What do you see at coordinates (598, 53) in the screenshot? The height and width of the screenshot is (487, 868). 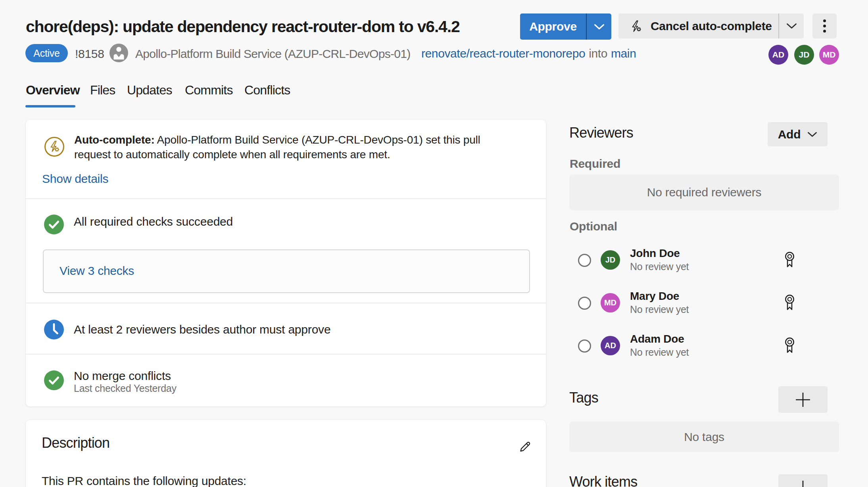 I see `branch-connector-word: into` at bounding box center [598, 53].